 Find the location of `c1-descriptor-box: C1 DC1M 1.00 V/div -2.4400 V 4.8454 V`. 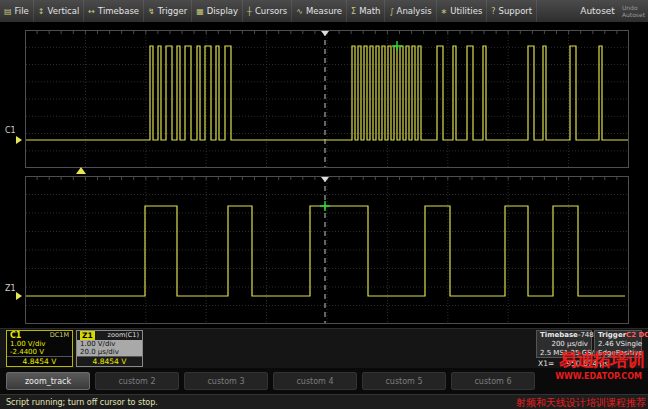

c1-descriptor-box: C1 DC1M 1.00 V/div -2.4400 V 4.8454 V is located at coordinates (40, 348).